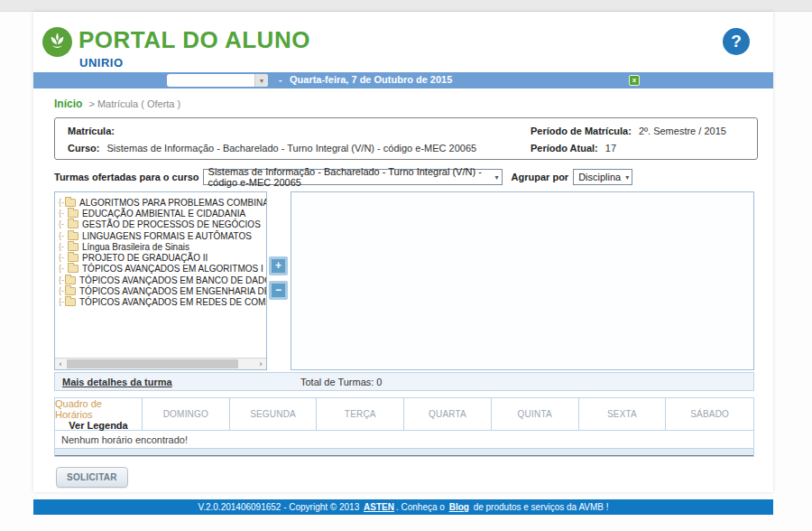 The height and width of the screenshot is (531, 812). I want to click on tree-item: {-EDUCAÇÃO AMBIENTAL E CIDADANIA, so click(161, 213).